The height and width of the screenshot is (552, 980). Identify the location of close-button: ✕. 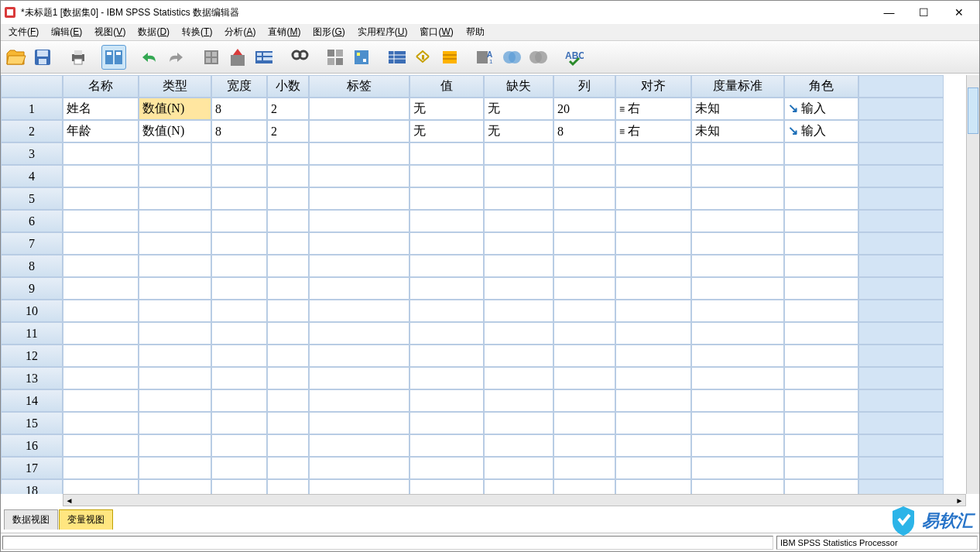
(958, 12).